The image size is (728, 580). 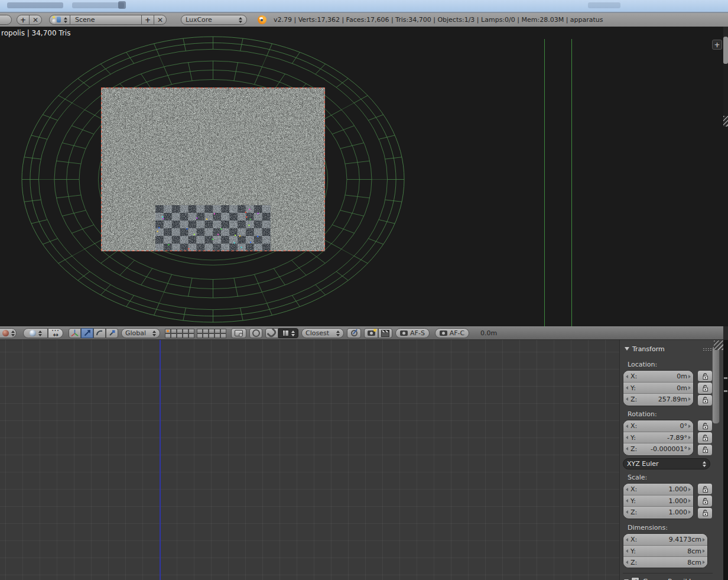 What do you see at coordinates (112, 333) in the screenshot?
I see `scale-manipulator-button` at bounding box center [112, 333].